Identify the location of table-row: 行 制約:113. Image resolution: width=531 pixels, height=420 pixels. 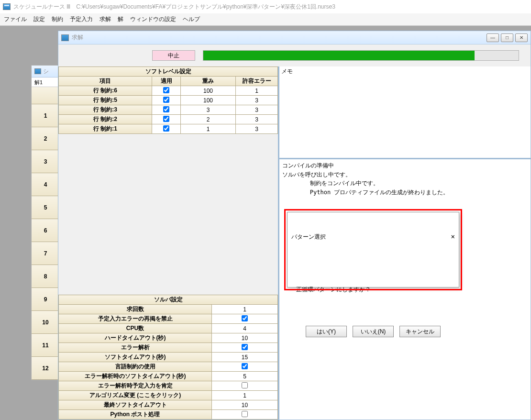
(168, 129).